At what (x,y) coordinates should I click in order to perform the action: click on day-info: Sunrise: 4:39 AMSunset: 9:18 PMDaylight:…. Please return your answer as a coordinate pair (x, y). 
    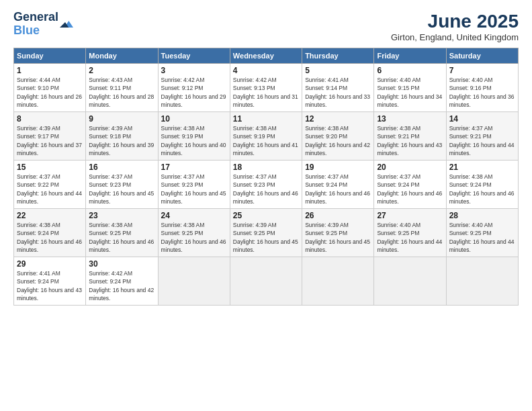
    Looking at the image, I should click on (121, 141).